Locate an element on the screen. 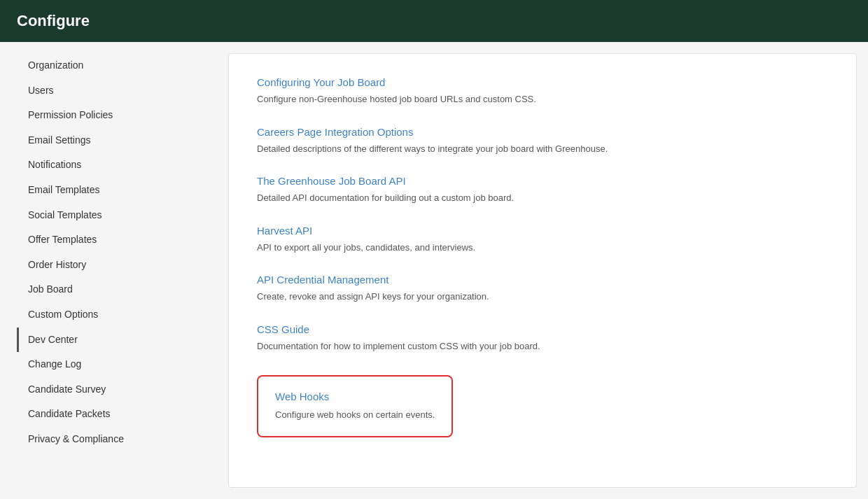 Image resolution: width=868 pixels, height=499 pixels. sidebar-item-offer-templates: Offer Templates is located at coordinates (108, 240).